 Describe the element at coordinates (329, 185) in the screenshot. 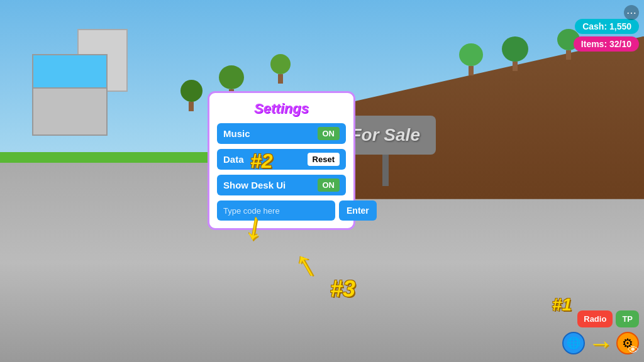

I see `show-desk-ui-toggle: ON` at that location.